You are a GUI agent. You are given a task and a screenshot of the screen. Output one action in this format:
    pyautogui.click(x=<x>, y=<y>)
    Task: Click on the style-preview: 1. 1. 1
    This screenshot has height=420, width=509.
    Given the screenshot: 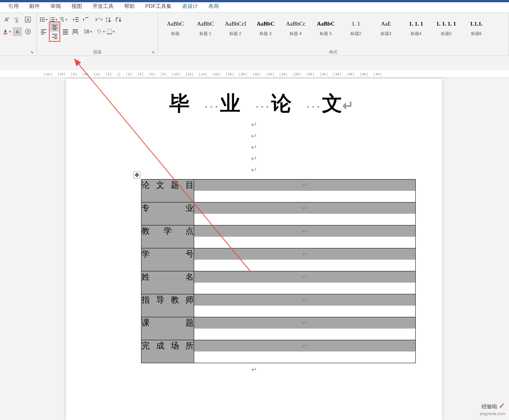 What is the action you would take?
    pyautogui.click(x=416, y=24)
    